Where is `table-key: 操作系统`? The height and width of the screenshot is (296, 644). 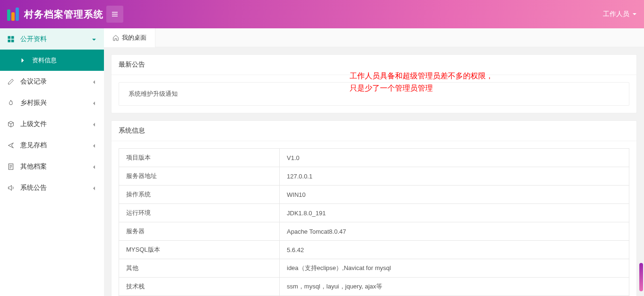 table-key: 操作系统 is located at coordinates (199, 195).